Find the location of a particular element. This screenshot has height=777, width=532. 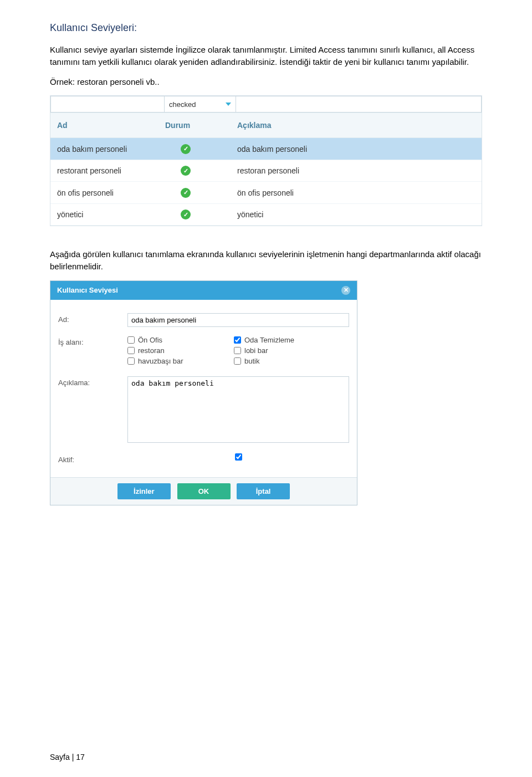

table-header: Ad Durum Açıklama is located at coordinates (266, 125).